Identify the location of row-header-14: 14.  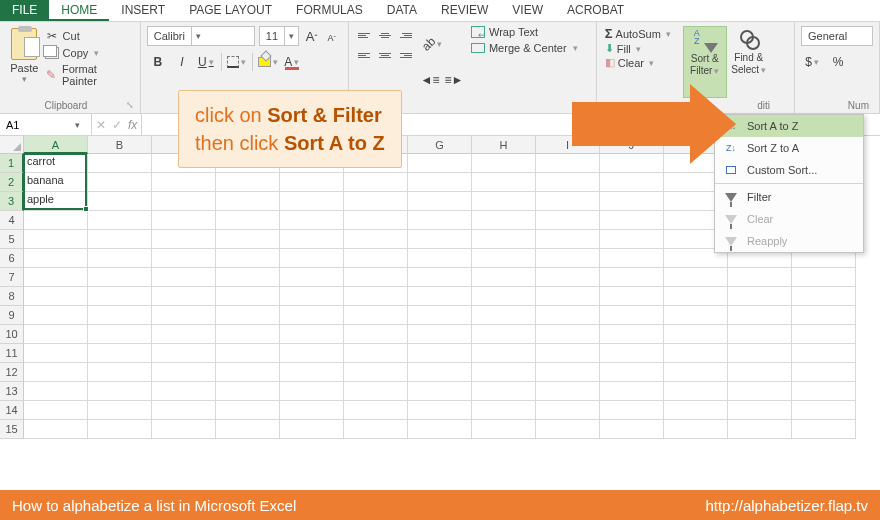
(12, 410).